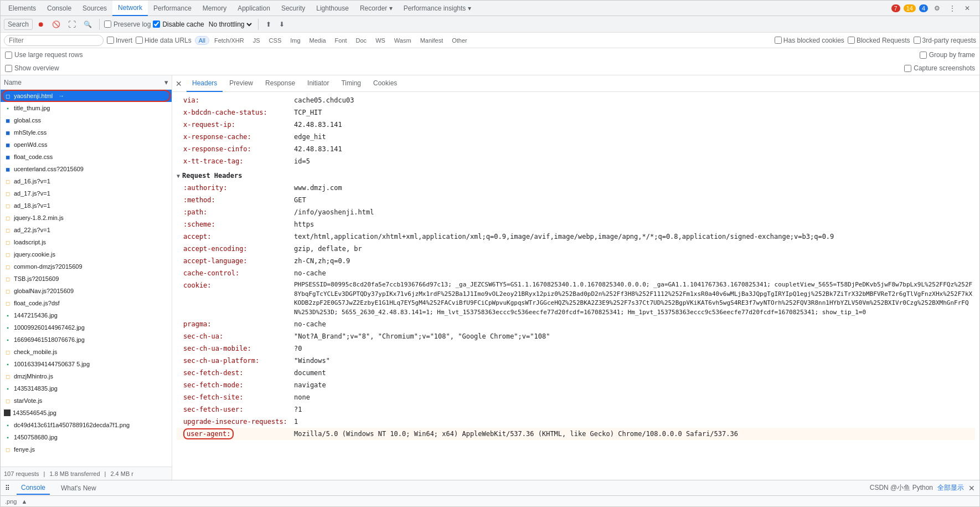 Image resolution: width=980 pixels, height=507 pixels. I want to click on file-item-float-code-css: ◼ float_code.css, so click(86, 157).